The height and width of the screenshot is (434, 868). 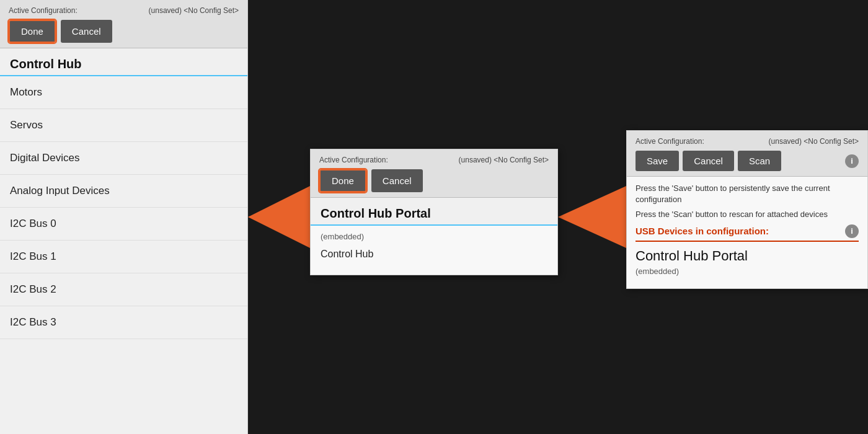 I want to click on middle-panel: Active Configuration: (unsaved) <No Conf…, so click(x=434, y=212).